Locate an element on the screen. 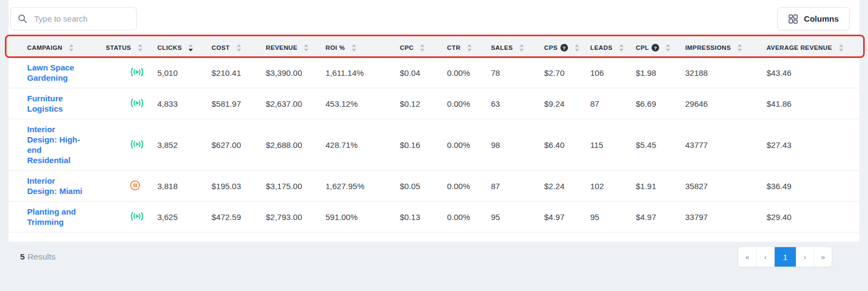  column-label: ROI % is located at coordinates (335, 48).